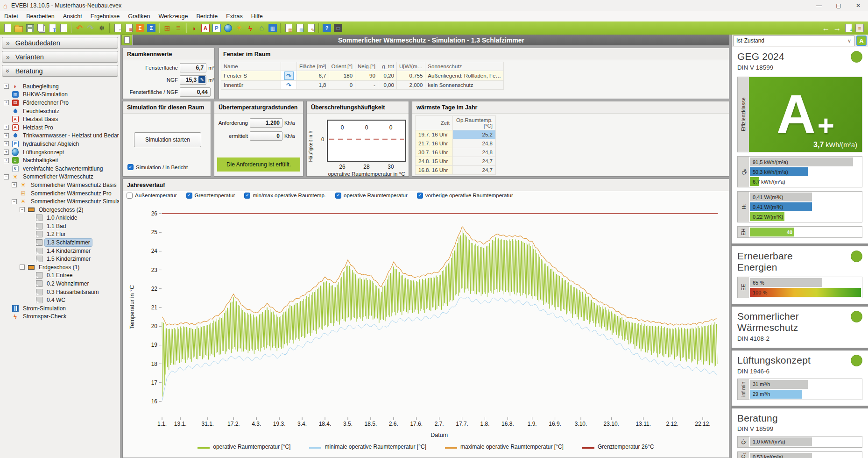  What do you see at coordinates (819, 6) in the screenshot?
I see `minimize-button: —` at bounding box center [819, 6].